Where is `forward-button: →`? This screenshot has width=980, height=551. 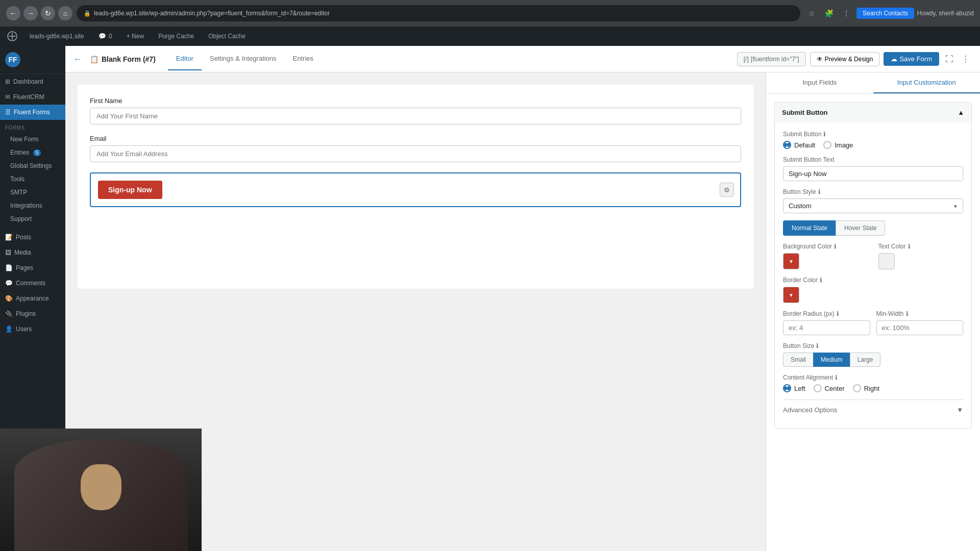 forward-button: → is located at coordinates (31, 13).